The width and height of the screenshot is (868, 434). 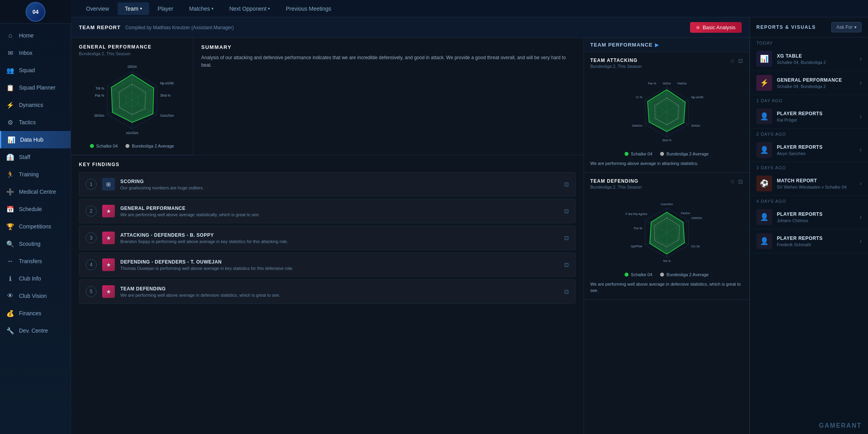 I want to click on finances-icon: 💰, so click(x=10, y=313).